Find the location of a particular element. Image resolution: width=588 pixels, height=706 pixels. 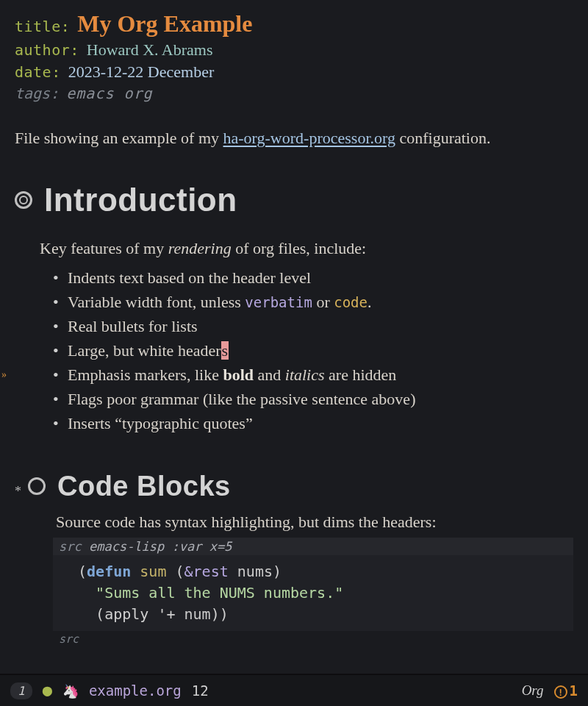

meta-tags-line: tags: emacs org is located at coordinates (294, 93).